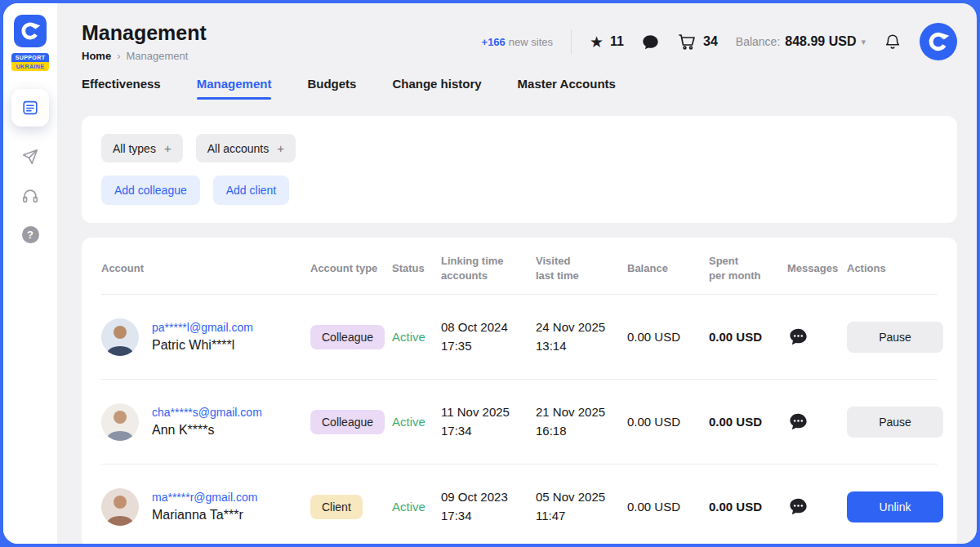  I want to click on feed-icon, so click(30, 108).